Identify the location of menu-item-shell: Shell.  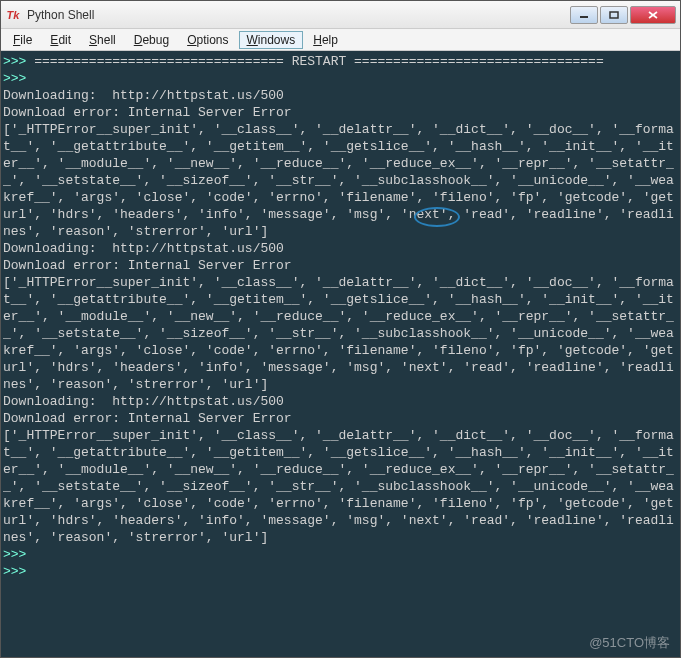
(102, 40).